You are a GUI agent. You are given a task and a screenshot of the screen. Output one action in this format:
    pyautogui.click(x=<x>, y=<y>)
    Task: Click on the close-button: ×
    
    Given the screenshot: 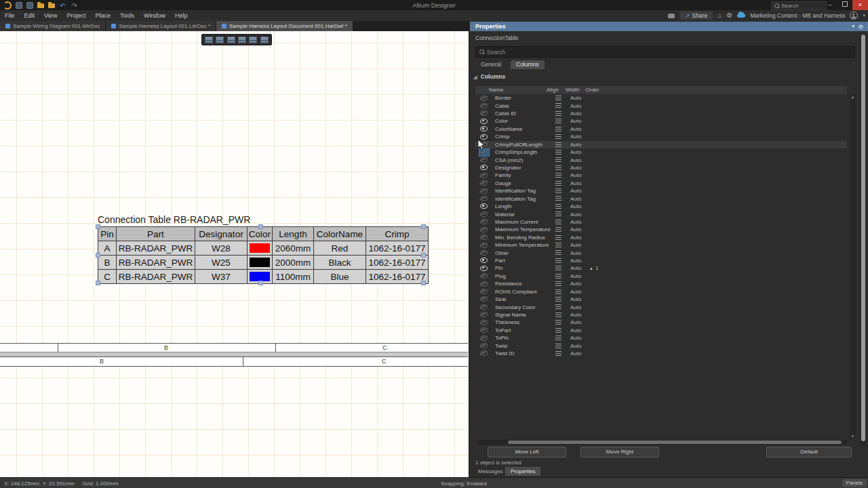 What is the action you would take?
    pyautogui.click(x=860, y=5)
    